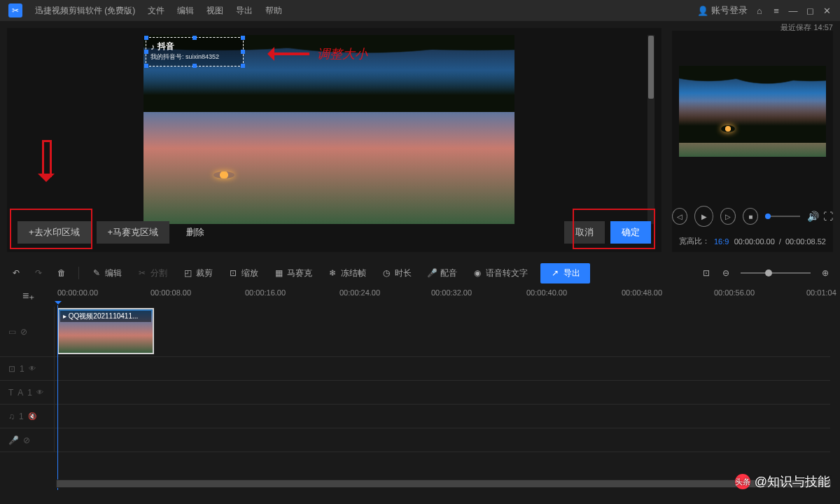 The width and height of the screenshot is (840, 504). Describe the element at coordinates (420, 273) in the screenshot. I see `edit-toolbar: ↶ ↷ 🗑 ✎编辑 ✂分割 ◰裁剪 ⊡缩放 ▦马赛克 ❄冻结帧 ◷时长 🎤配音 …` at that location.